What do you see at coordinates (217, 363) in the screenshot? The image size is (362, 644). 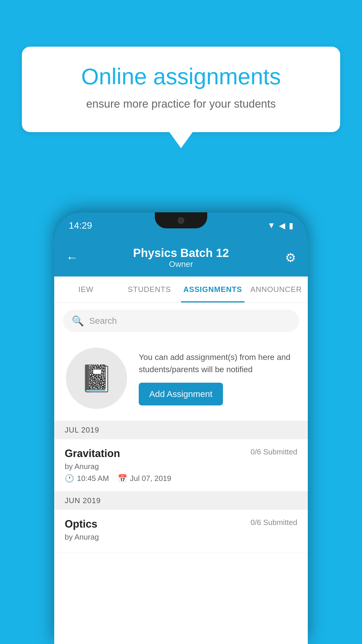 I see `assignment-info-text: You can add assignment(s) from here and …` at bounding box center [217, 363].